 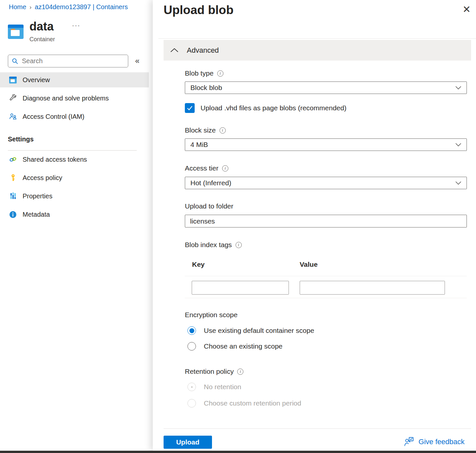 I want to click on vhd-checkbox-row: Upload .vhd files as page blobs (recomme…, so click(x=266, y=108).